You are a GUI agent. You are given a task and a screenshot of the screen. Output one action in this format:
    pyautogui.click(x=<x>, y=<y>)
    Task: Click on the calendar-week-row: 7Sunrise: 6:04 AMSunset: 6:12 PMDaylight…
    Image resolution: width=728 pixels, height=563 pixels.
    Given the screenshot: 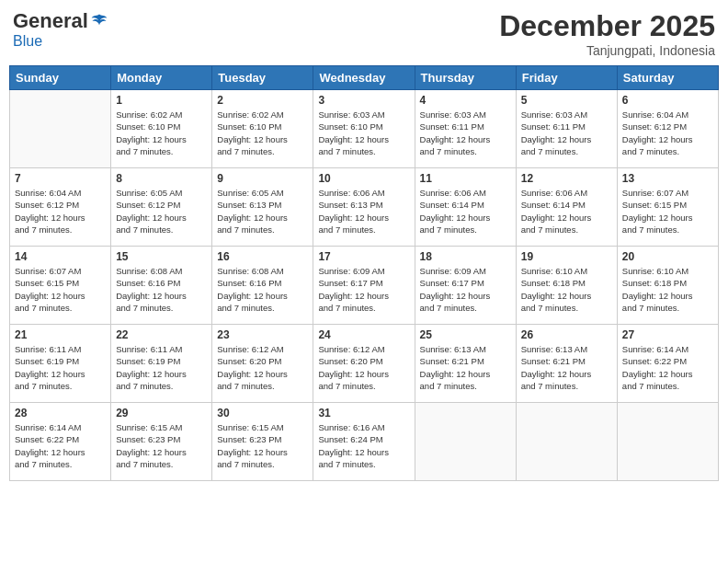 What is the action you would take?
    pyautogui.click(x=364, y=208)
    